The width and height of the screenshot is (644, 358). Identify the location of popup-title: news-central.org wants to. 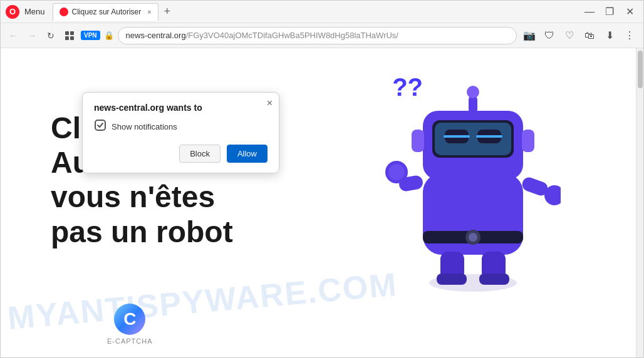
(180, 108).